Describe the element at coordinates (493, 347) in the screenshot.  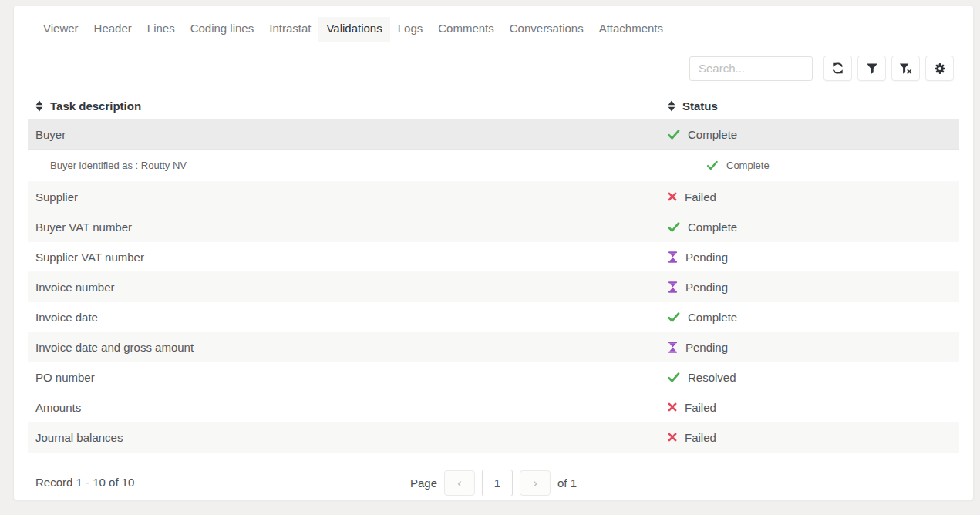
I see `table-row: Invoice date and gross amount Pending` at that location.